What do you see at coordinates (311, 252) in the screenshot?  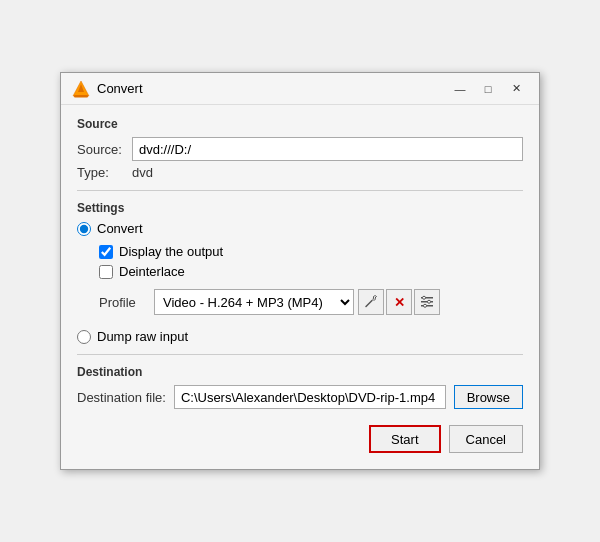 I see `display-output-row: Display the output` at bounding box center [311, 252].